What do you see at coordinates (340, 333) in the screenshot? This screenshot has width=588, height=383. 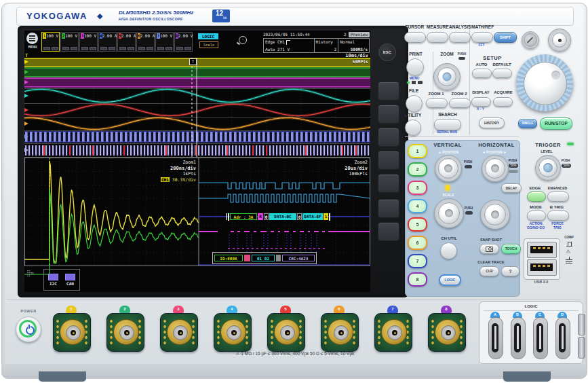 I see `bnc-connector-ch6` at bounding box center [340, 333].